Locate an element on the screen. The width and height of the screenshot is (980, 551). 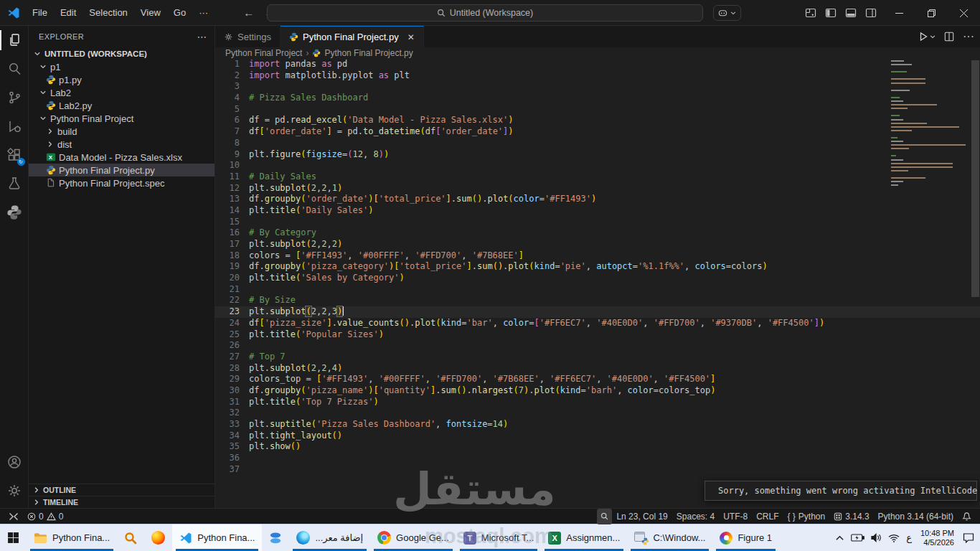
code-line: 14plt.title('Daily Sales') is located at coordinates (598, 211).